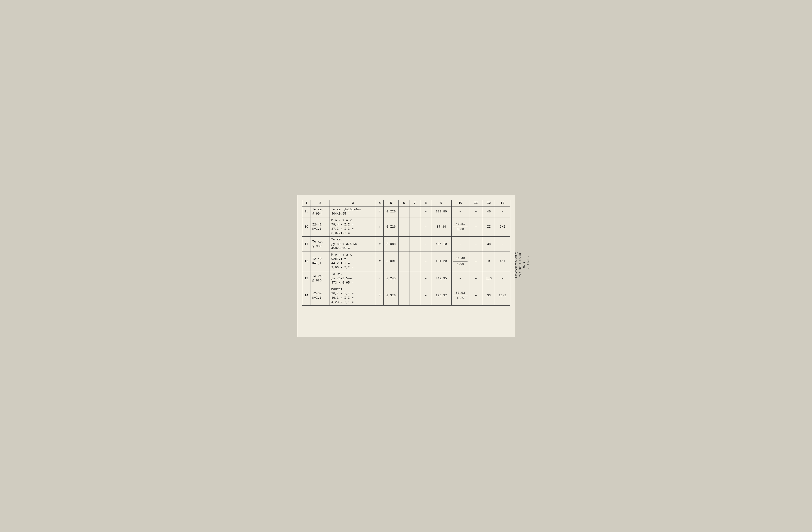  Describe the element at coordinates (353, 244) in the screenshot. I see `table-cell: То же, Ду 89 х 3,5 мм 458x0,95 =` at that location.